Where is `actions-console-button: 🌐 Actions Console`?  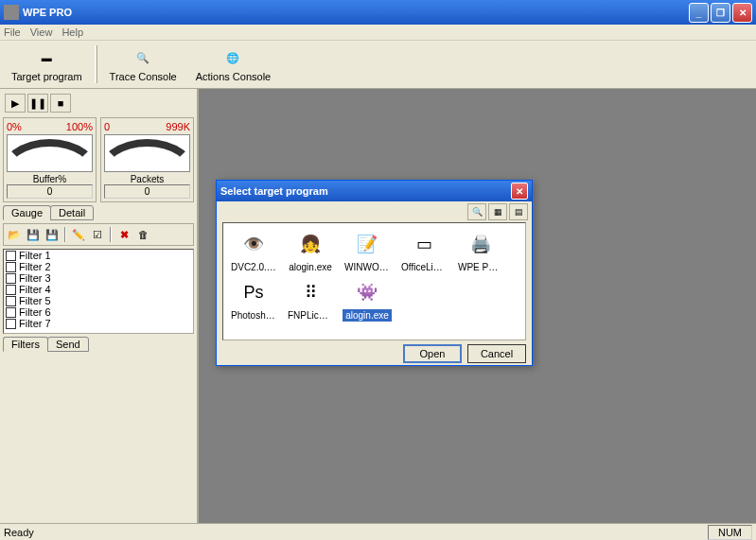 actions-console-button: 🌐 Actions Console is located at coordinates (234, 64).